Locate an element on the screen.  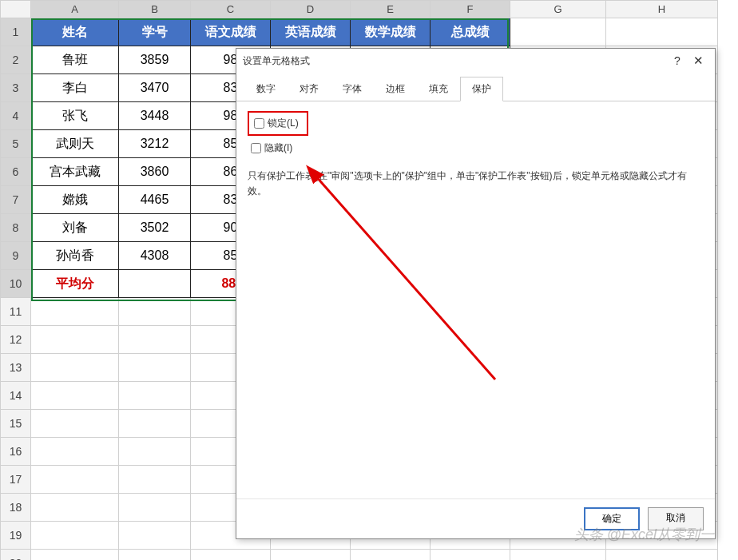
cell: 3212 is located at coordinates (155, 144).